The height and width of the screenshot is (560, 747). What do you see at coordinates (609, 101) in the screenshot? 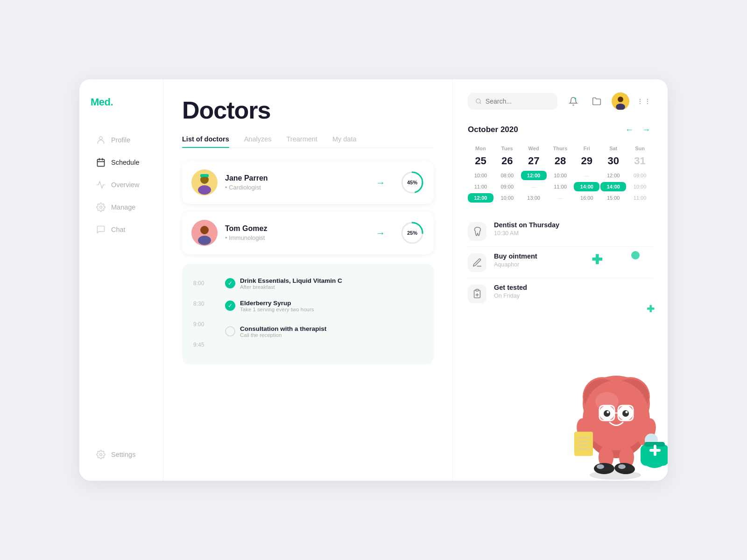
I see `header-icons: ⋮⋮` at bounding box center [609, 101].